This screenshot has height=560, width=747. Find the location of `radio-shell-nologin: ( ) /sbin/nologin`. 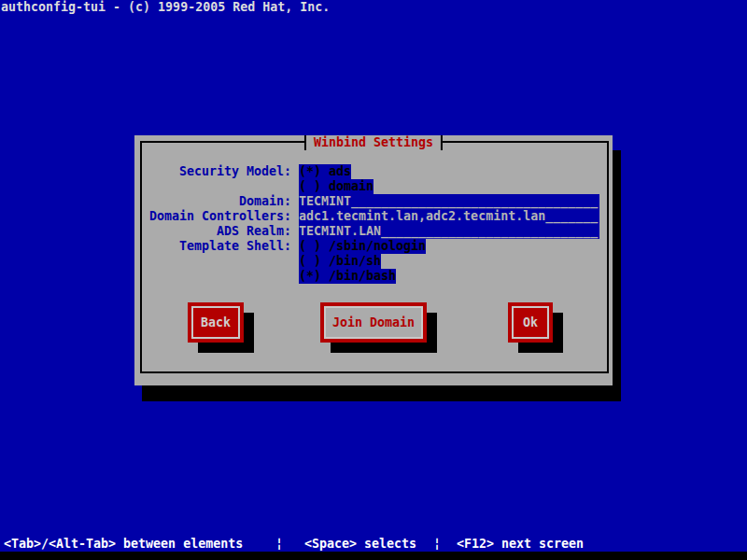

radio-shell-nologin: ( ) /sbin/nologin is located at coordinates (362, 246).